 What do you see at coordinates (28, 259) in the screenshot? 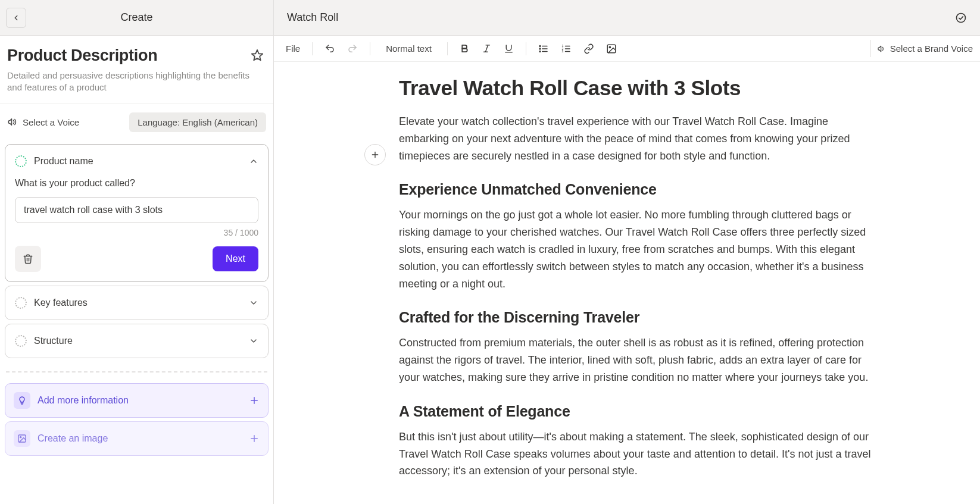
I see `trash-icon` at bounding box center [28, 259].